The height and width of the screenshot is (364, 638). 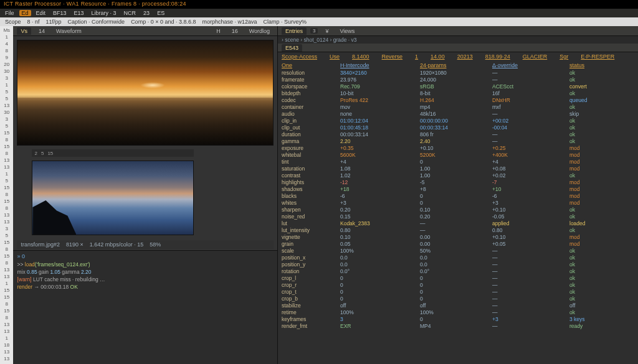 What do you see at coordinates (378, 271) in the screenshot?
I see `prop-value: 0.0°` at bounding box center [378, 271].